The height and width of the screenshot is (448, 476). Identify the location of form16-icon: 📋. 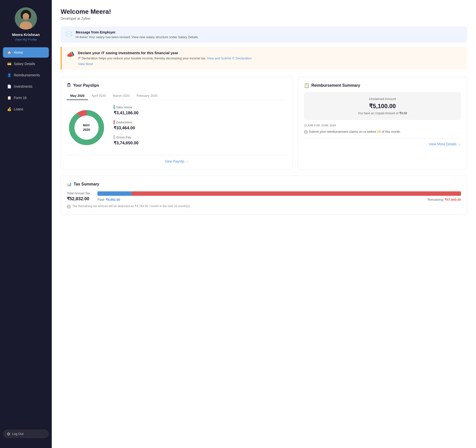
(9, 98).